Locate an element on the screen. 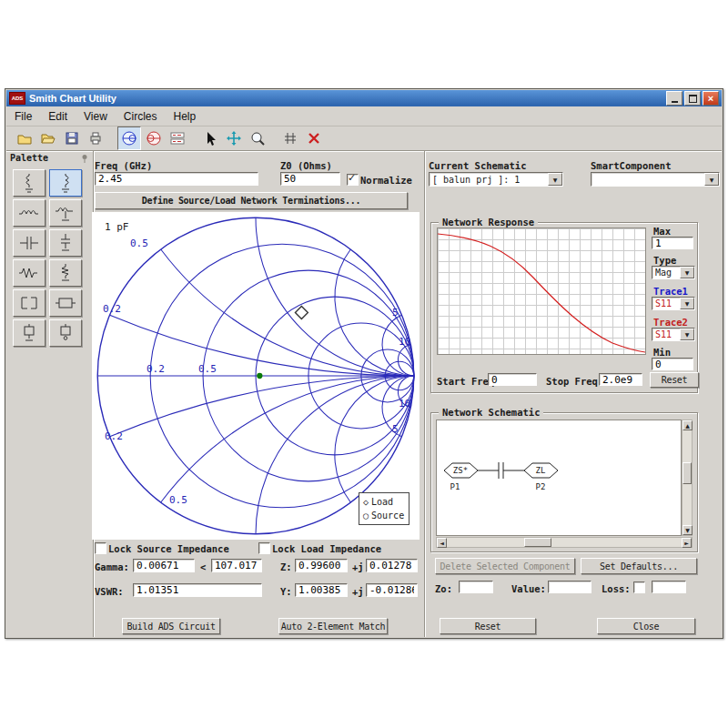 The height and width of the screenshot is (728, 728). smith-chart-tool-button is located at coordinates (129, 138).